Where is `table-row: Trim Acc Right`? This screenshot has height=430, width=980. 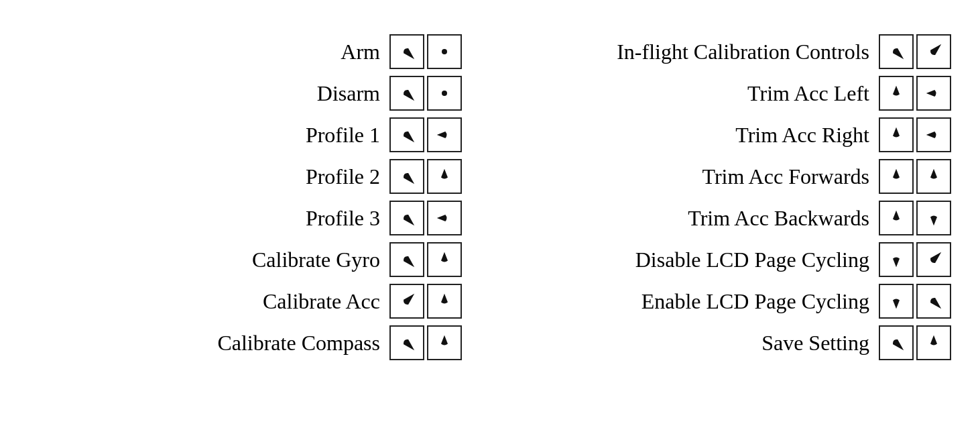
table-row: Trim Acc Right is located at coordinates (735, 135).